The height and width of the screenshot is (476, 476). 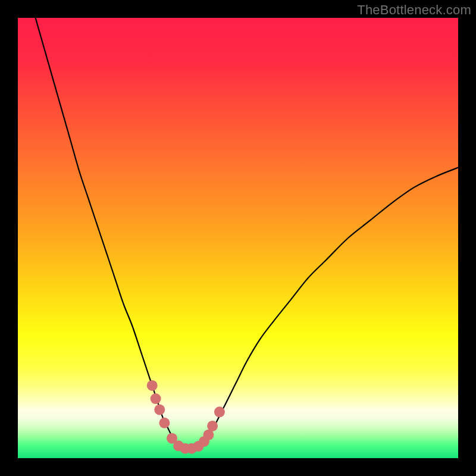 What do you see at coordinates (186, 417) in the screenshot?
I see `highlight-markers` at bounding box center [186, 417].